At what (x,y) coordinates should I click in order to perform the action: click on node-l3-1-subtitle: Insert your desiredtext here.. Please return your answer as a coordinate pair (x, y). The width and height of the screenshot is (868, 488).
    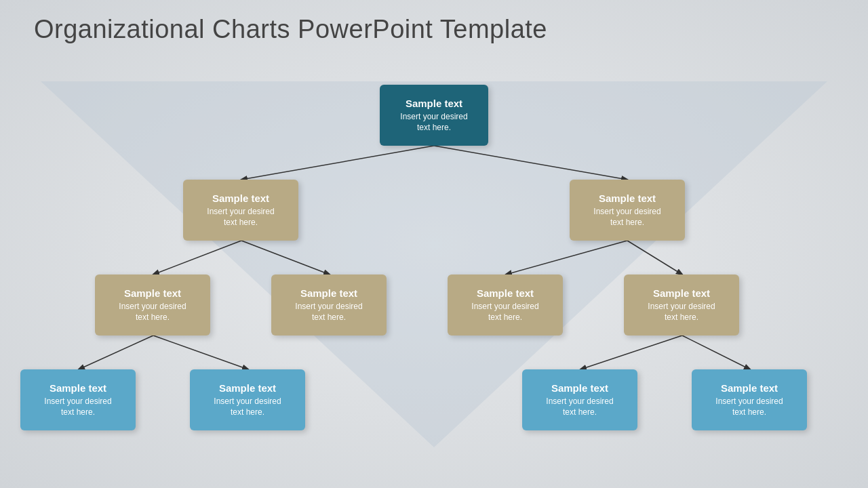
    Looking at the image, I should click on (152, 312).